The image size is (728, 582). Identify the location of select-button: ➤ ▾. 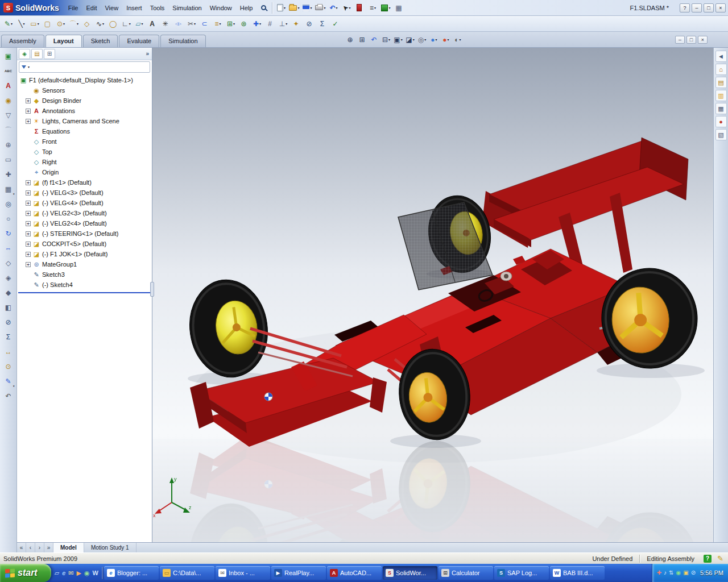
(346, 8).